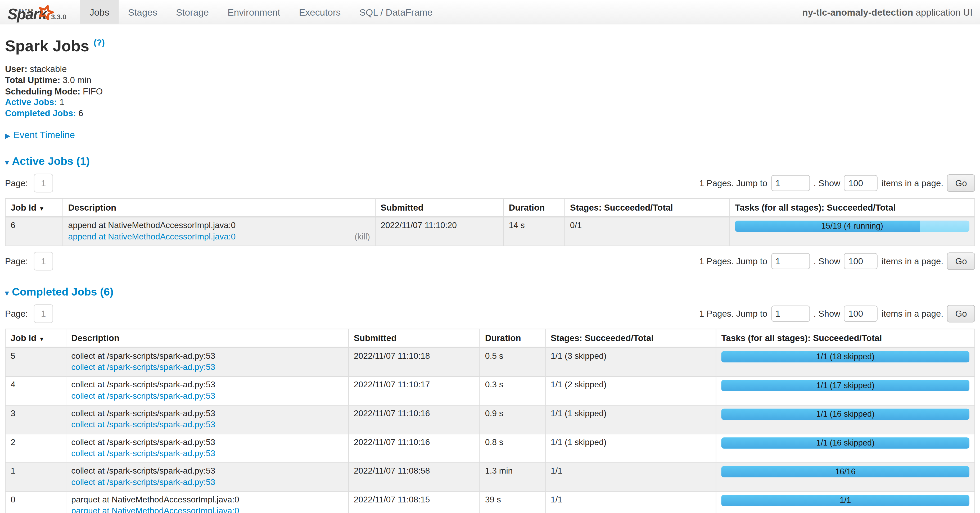 The height and width of the screenshot is (513, 980). I want to click on progress-label: 16/16, so click(845, 472).